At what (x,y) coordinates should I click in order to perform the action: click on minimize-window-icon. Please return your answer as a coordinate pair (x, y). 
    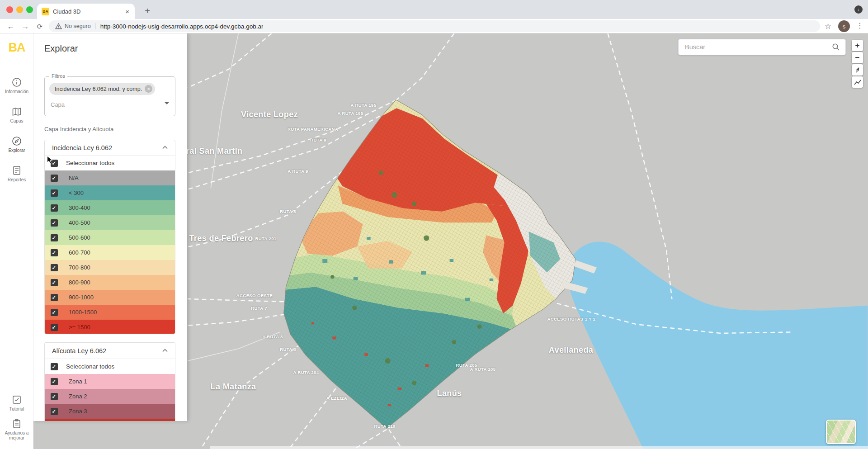
    Looking at the image, I should click on (20, 10).